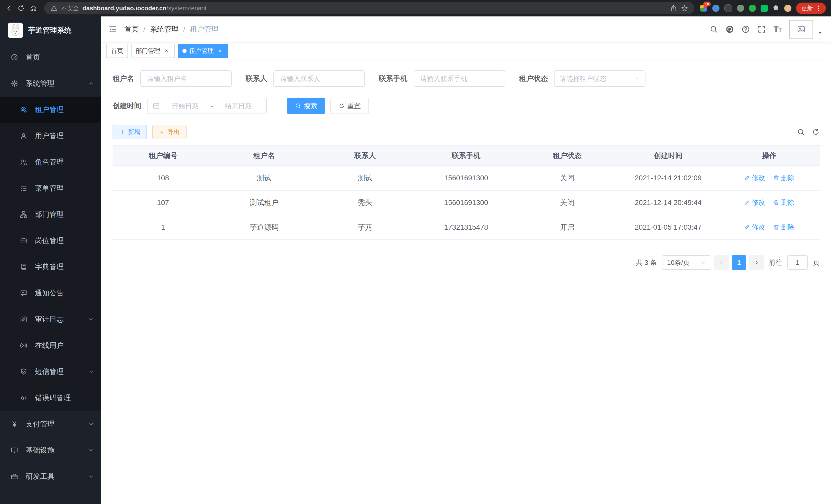 The image size is (831, 504). What do you see at coordinates (130, 132) in the screenshot?
I see `add-button: 新增` at bounding box center [130, 132].